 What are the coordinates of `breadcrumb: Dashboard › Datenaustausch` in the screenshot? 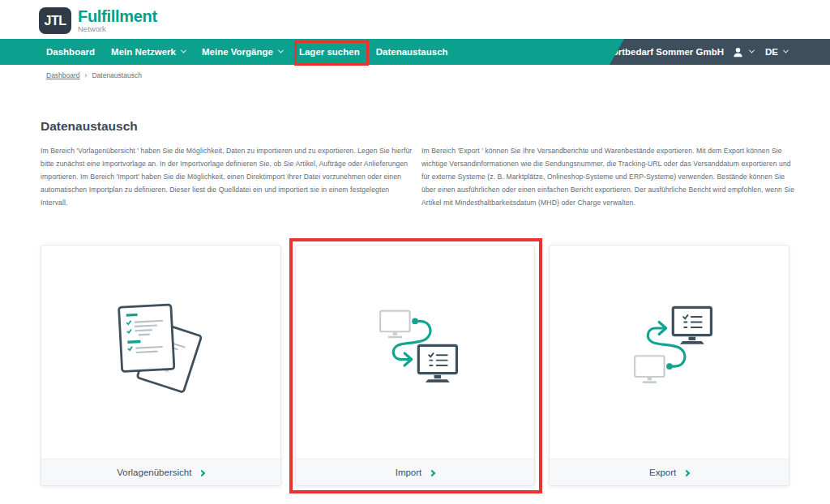 It's located at (94, 75).